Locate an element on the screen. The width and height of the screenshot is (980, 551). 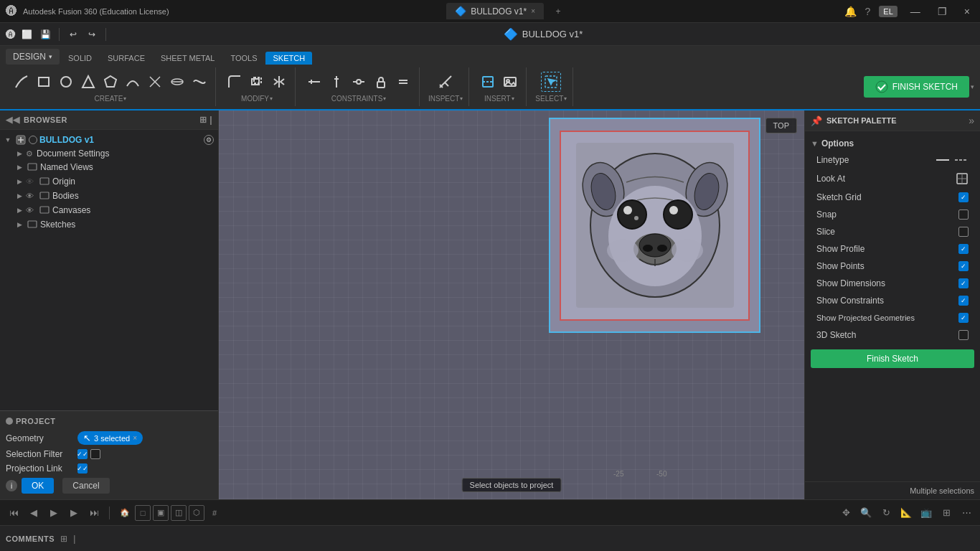
sketch-grid-checkbox is located at coordinates (963, 197).